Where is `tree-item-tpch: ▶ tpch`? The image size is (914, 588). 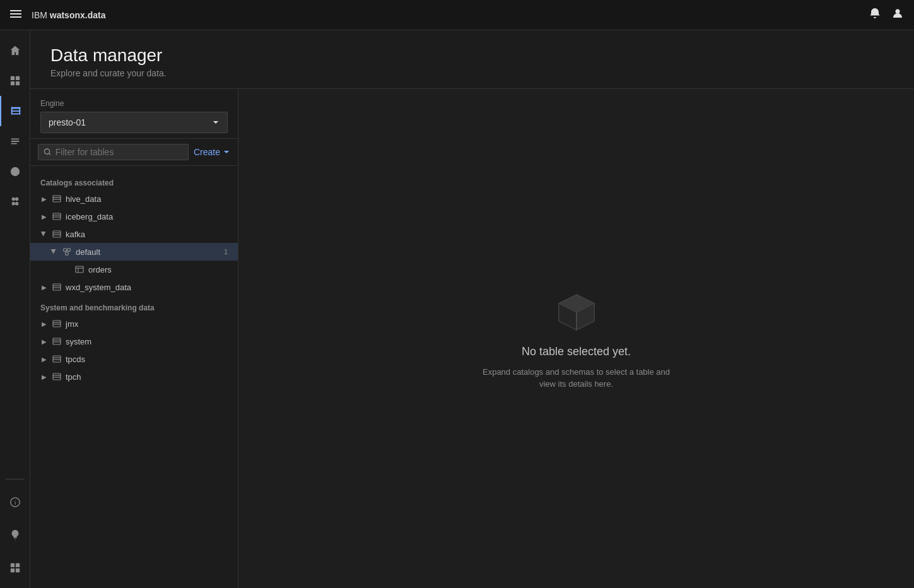
tree-item-tpch: ▶ tpch is located at coordinates (134, 377).